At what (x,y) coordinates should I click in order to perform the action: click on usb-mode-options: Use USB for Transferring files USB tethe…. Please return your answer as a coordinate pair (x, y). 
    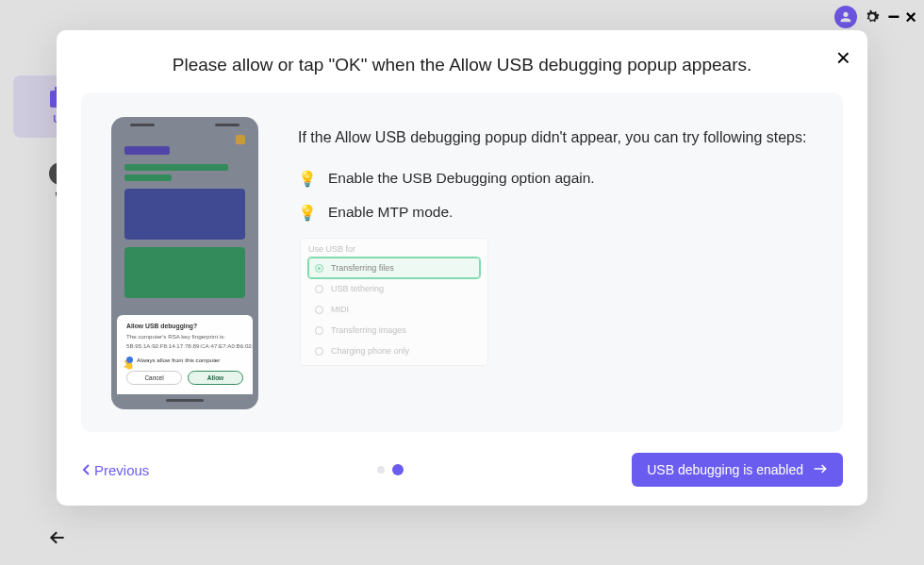
    Looking at the image, I should click on (394, 302).